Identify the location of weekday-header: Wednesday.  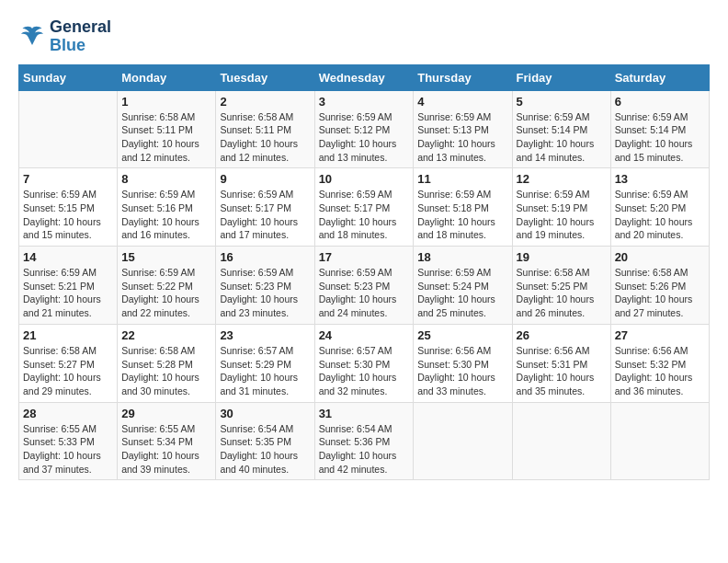
(364, 77).